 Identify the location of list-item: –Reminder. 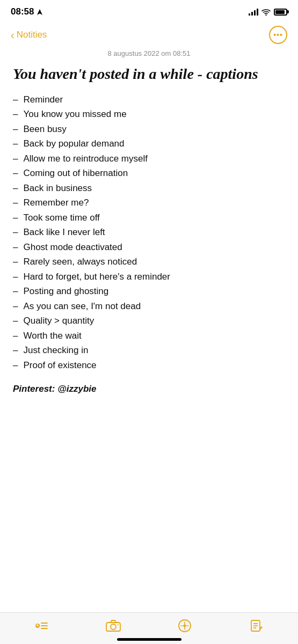
(149, 100).